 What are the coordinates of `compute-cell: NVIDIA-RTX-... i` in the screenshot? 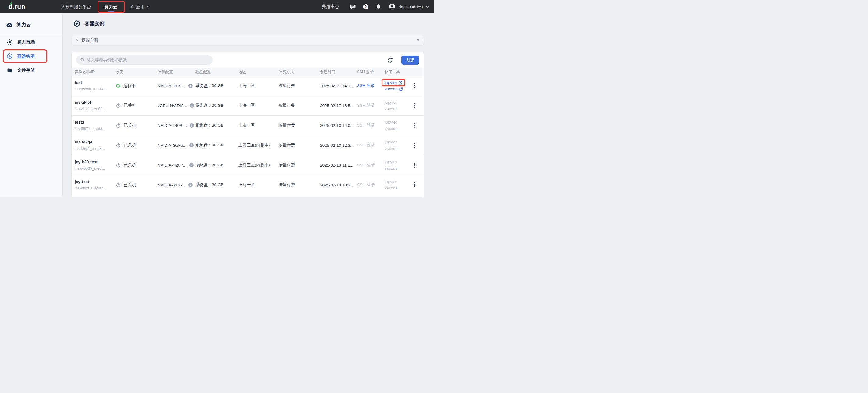 It's located at (177, 86).